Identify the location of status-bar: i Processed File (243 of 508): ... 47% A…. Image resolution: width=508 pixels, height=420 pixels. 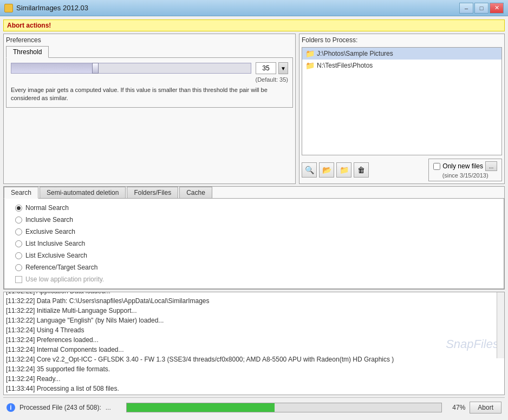
(254, 407).